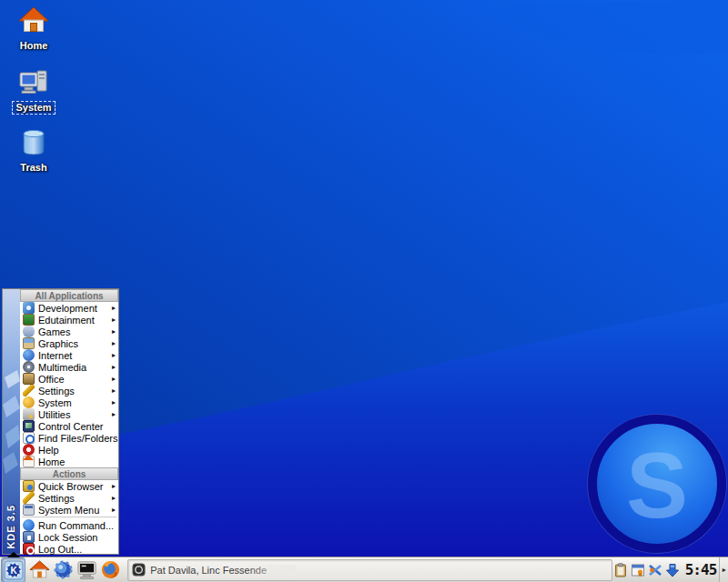 Image resolution: width=728 pixels, height=582 pixels. I want to click on quicklaunch-konsole, so click(86, 570).